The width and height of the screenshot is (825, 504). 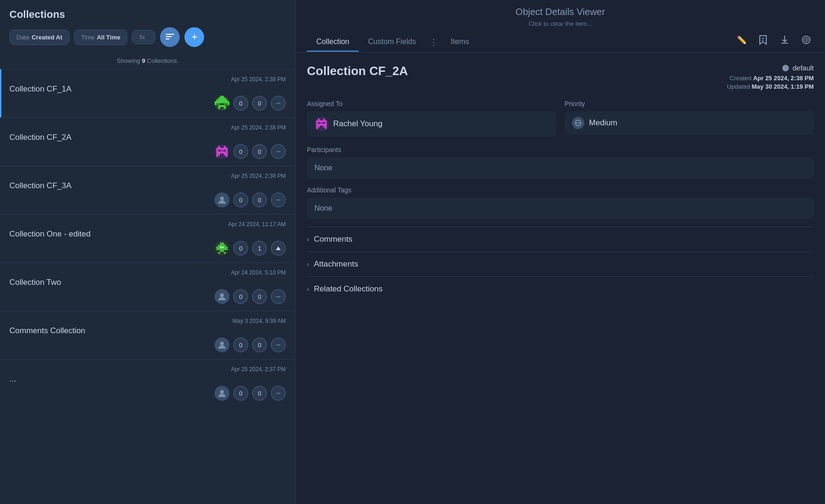 What do you see at coordinates (147, 369) in the screenshot?
I see `item-date: Apr 25 2024, 2:37 PM` at bounding box center [147, 369].